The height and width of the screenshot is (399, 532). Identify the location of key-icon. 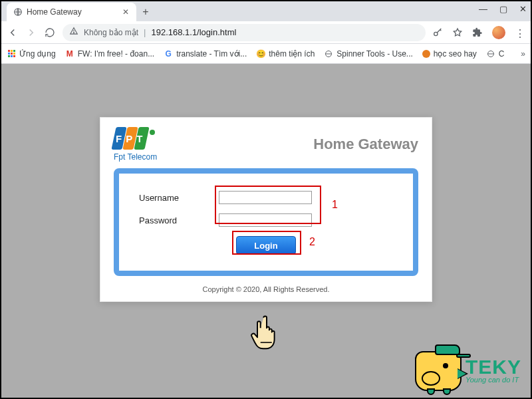
(438, 33).